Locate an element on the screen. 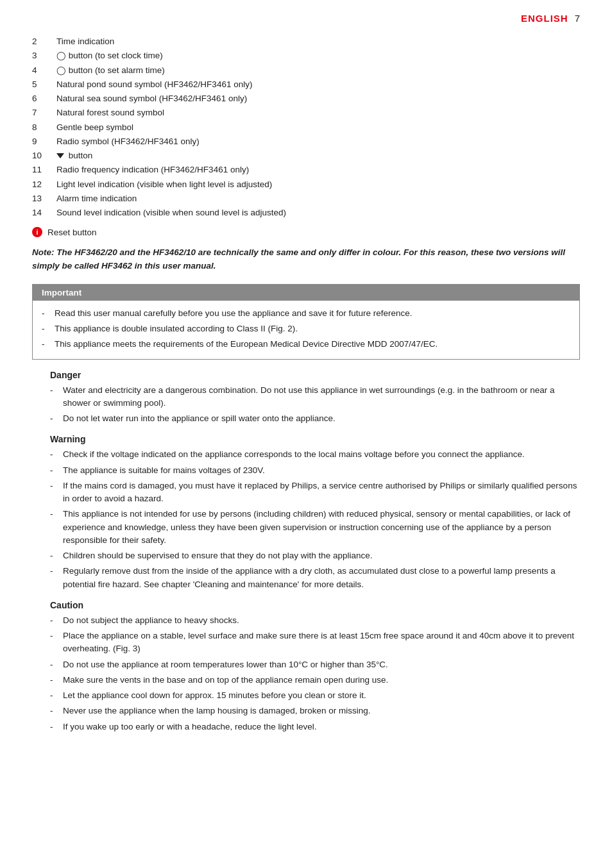 This screenshot has height=868, width=612. caution-list: - Do not subject the appliance to heavy … is located at coordinates (306, 674).